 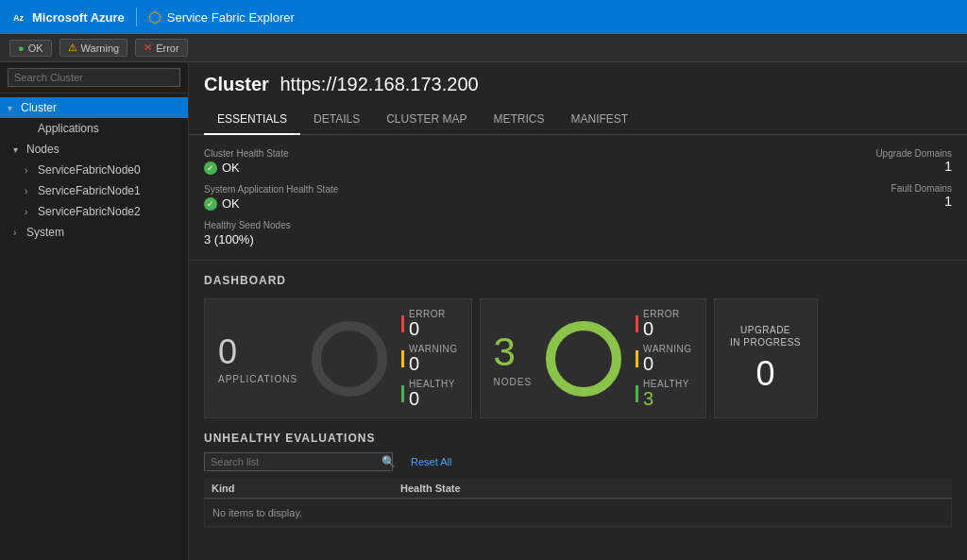 What do you see at coordinates (271, 161) in the screenshot?
I see `cluster-health-item: Cluster Health State OK` at bounding box center [271, 161].